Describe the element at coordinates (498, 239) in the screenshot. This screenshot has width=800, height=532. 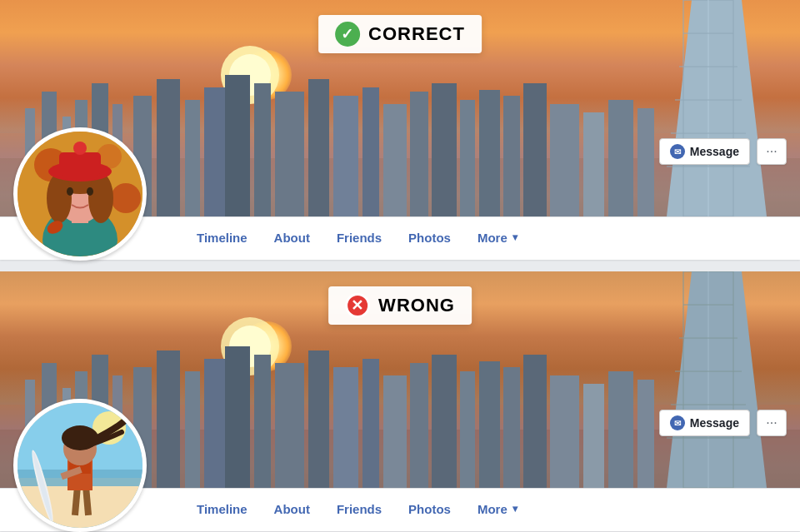
I see `tab-more-correct: More ▾` at that location.